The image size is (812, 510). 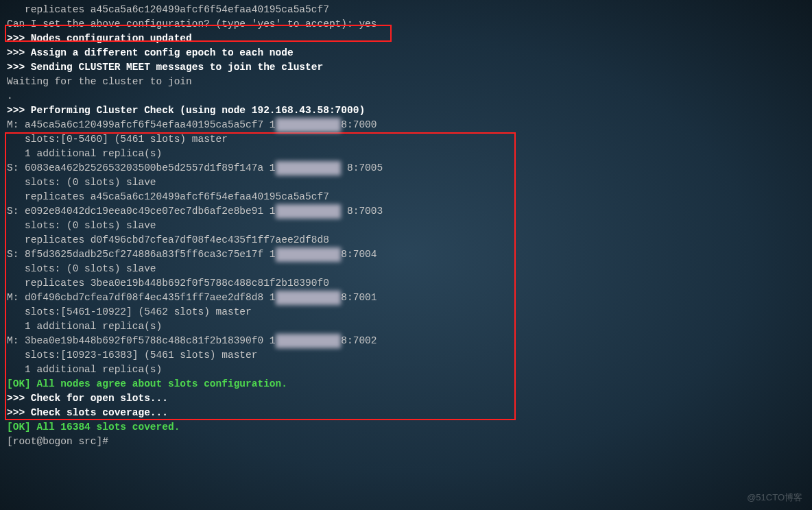 I want to click on output-replicates: replicates a45ca5a6c120499afcf6f54efaa40…, so click(x=406, y=10).